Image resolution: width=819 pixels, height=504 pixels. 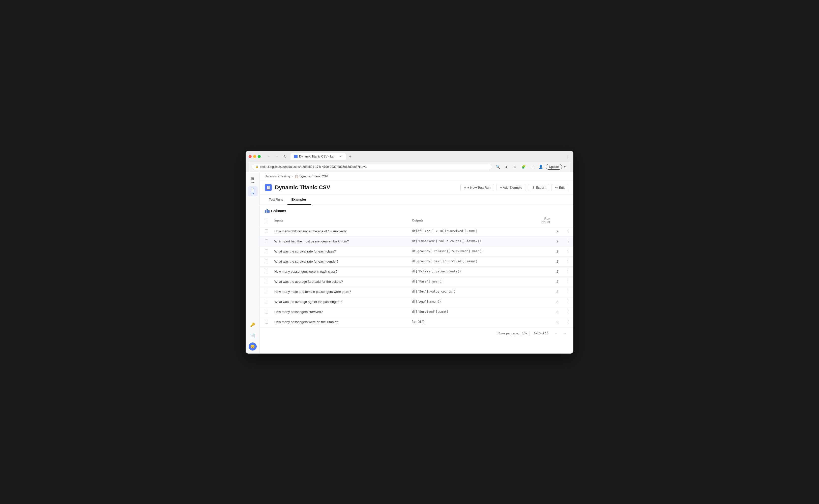 What do you see at coordinates (340, 281) in the screenshot?
I see `row-input: What was the average fare paid for the t…` at bounding box center [340, 281].